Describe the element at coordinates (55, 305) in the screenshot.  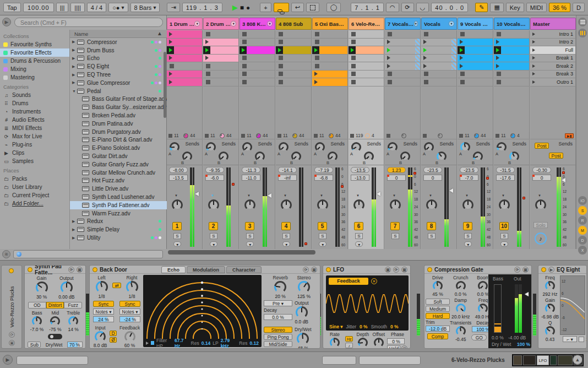
I see `pedal-mode-distort: Distort` at that location.